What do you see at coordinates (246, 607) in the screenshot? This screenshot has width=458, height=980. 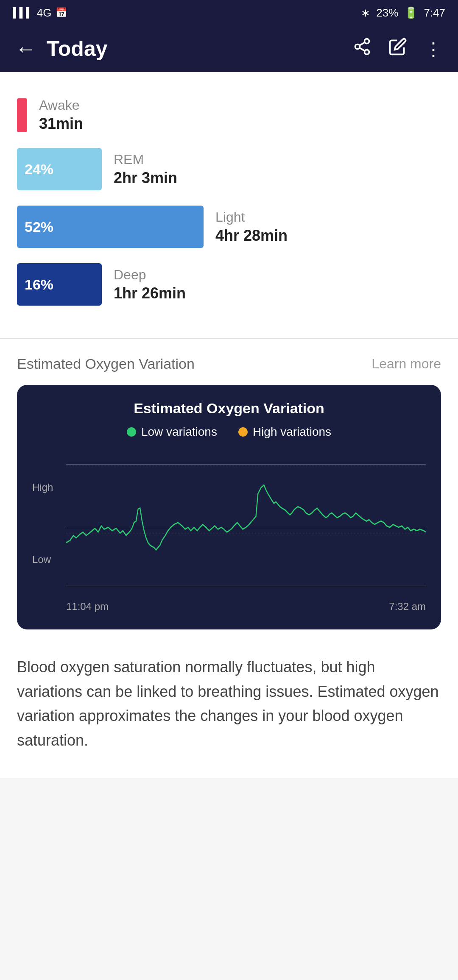 I see `chart-x-labels: 11:04 pm 7:32 am` at bounding box center [246, 607].